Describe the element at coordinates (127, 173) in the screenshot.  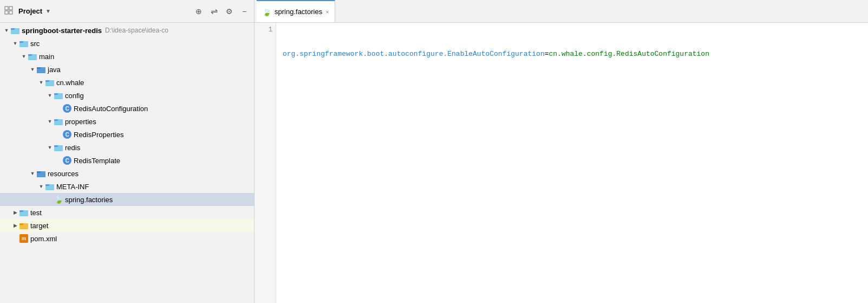
I see `tree-item-resources: ▼ resources` at that location.